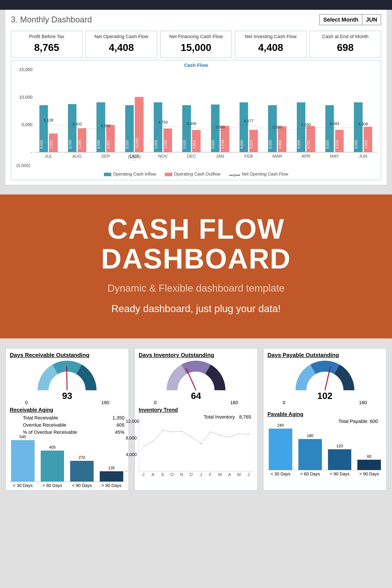 The height and width of the screenshot is (588, 392). Describe the element at coordinates (67, 425) in the screenshot. I see `receivable-stats: Total Receivable1,350Overdue Receivable6…` at that location.